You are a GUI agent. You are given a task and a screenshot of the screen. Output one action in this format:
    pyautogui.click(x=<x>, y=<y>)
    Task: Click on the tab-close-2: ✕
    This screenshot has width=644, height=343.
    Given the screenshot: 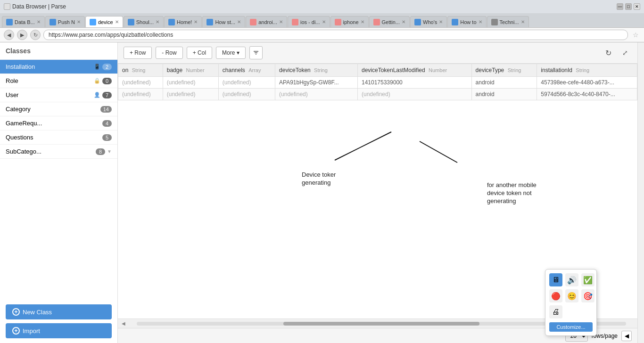 What is the action you would take?
    pyautogui.click(x=79, y=22)
    